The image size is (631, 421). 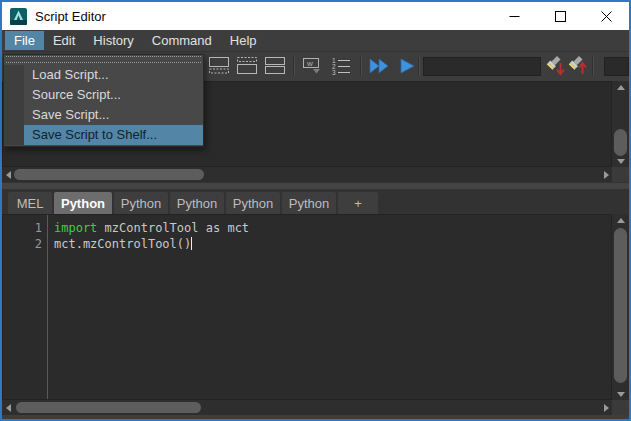 I want to click on history-horizontal-scrollbar, so click(x=307, y=174).